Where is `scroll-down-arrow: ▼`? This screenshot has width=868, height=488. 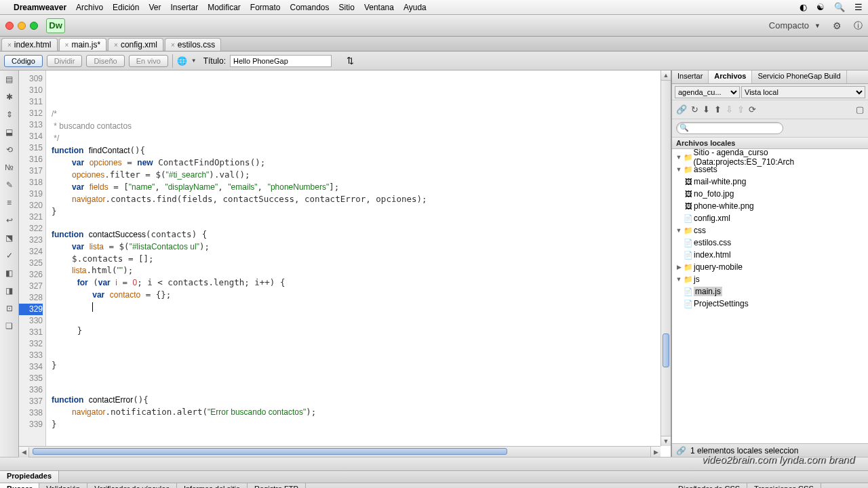 scroll-down-arrow: ▼ is located at coordinates (666, 441).